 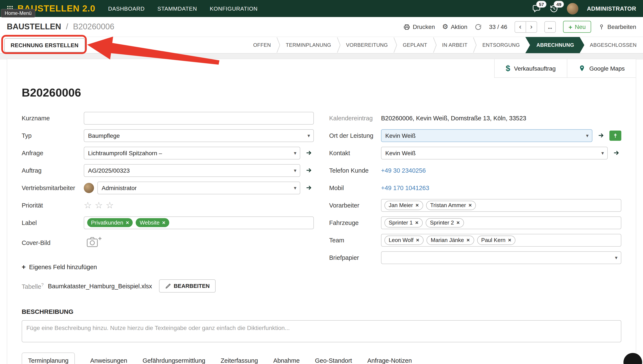 I want to click on open-kontakt-button, so click(x=616, y=153).